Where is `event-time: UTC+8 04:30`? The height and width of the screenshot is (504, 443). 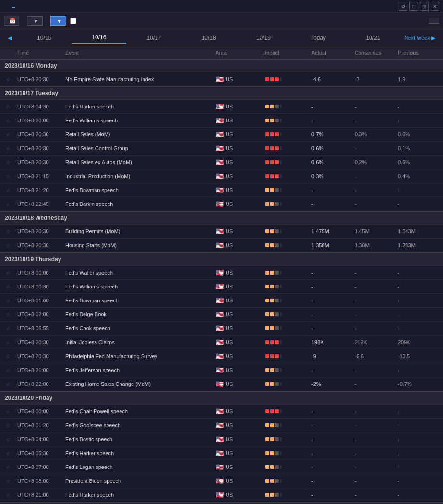 event-time: UTC+8 04:30 is located at coordinates (39, 107).